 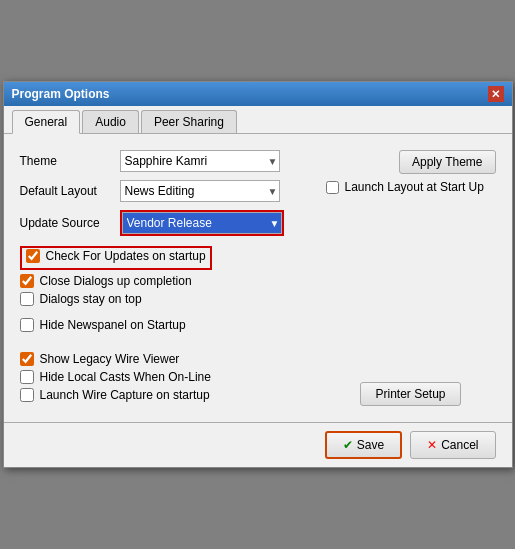 I want to click on close-button: ✕, so click(x=496, y=94).